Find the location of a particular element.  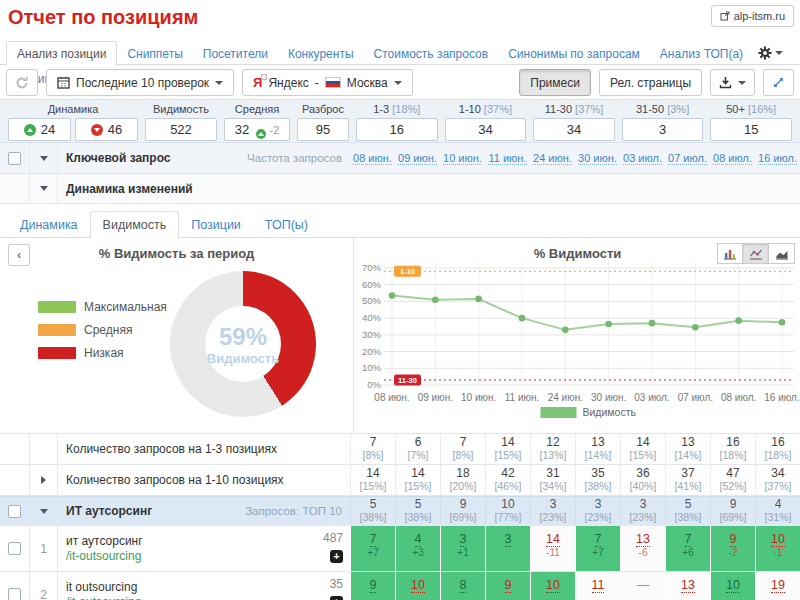

date-link: 30 июн. is located at coordinates (598, 158).